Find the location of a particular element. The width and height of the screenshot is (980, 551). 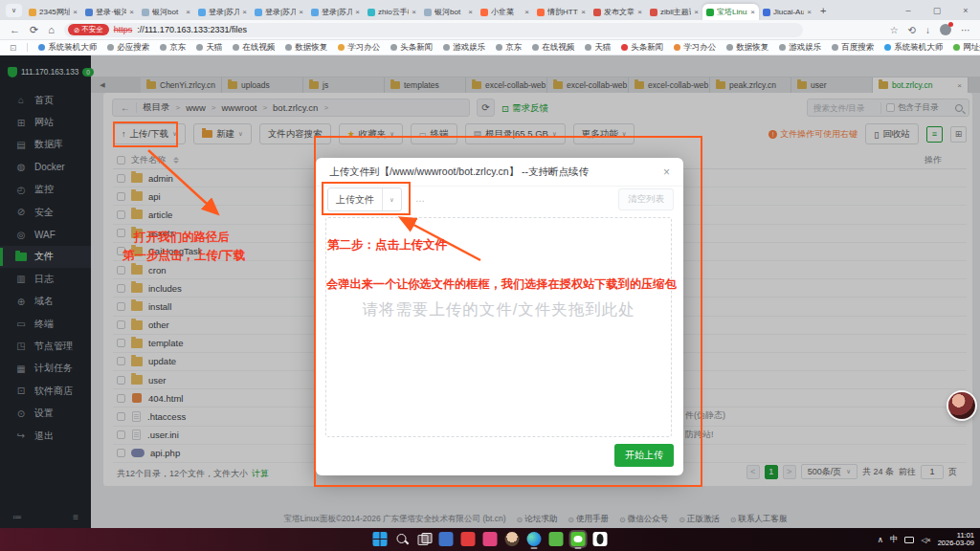

url-box: ⊘不安全 https ://111.170.163.133:2331/files is located at coordinates (434, 31).